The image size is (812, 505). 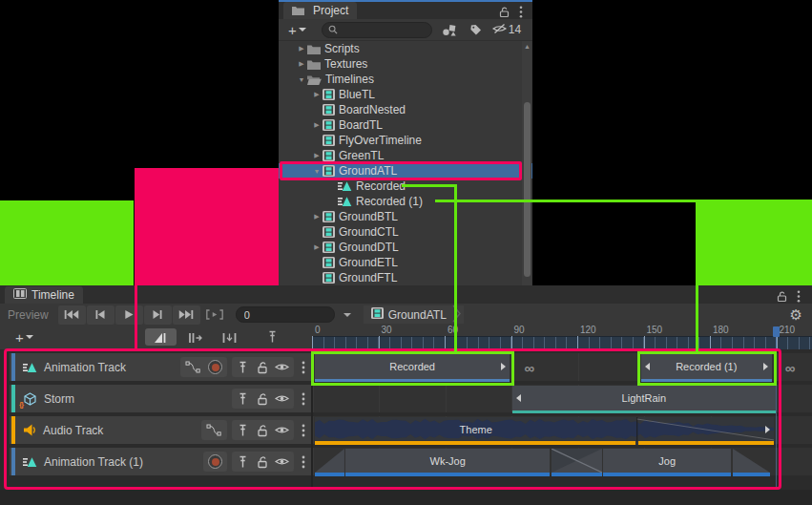 What do you see at coordinates (195, 337) in the screenshot?
I see `ripple-mode-button` at bounding box center [195, 337].